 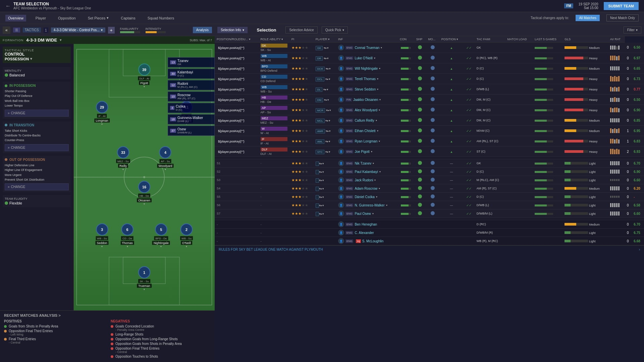 What do you see at coordinates (367, 89) in the screenshot?
I see `player-name-cell: 👤 ENG Steve Seddon ▾` at bounding box center [367, 89].